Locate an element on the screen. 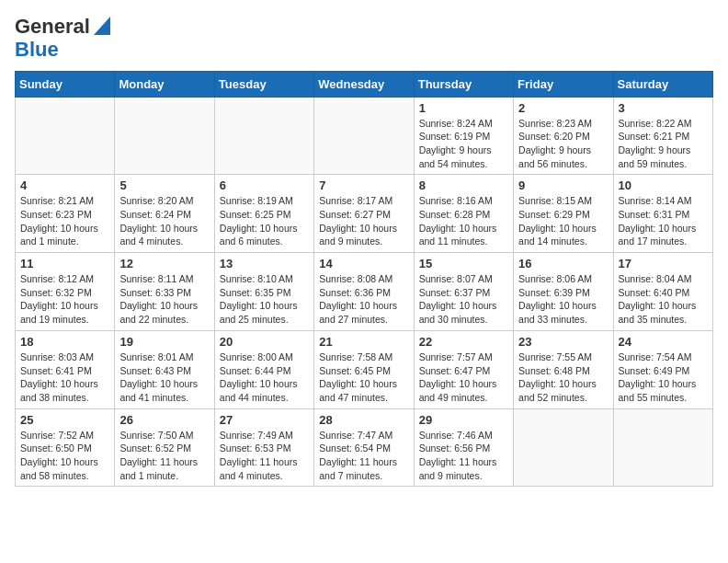  day-info: Sunrise: 7:47 AM Sunset: 6:54 PM Dayligh… is located at coordinates (364, 456).